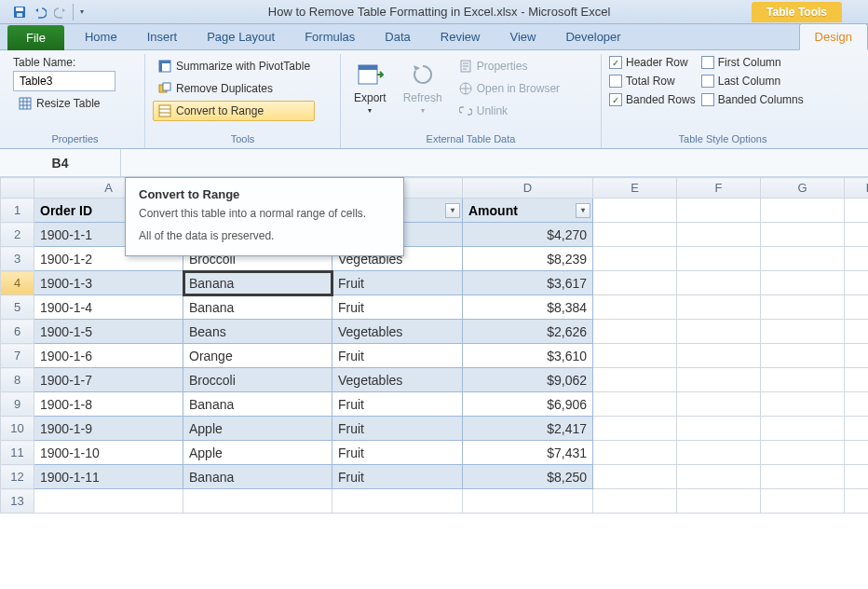 Image resolution: width=868 pixels, height=589 pixels. I want to click on remove-duplicates-button: Remove Duplicates, so click(234, 89).